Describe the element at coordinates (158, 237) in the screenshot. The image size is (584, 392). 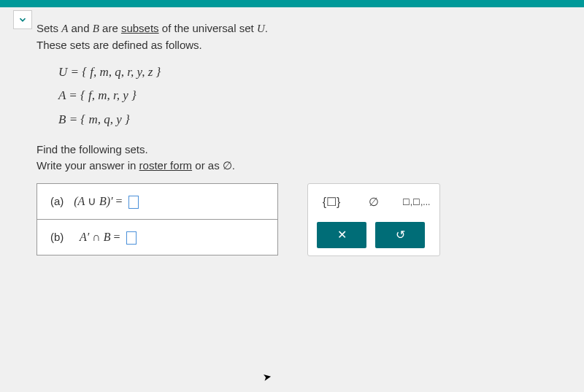
I see `part-b-cell: (b) A′ ∩ B =` at that location.